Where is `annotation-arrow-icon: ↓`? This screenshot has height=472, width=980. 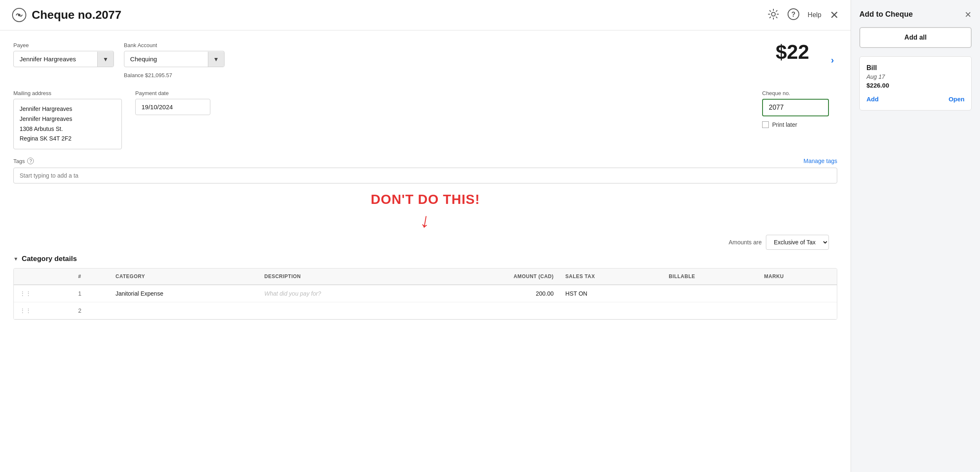 annotation-arrow-icon: ↓ is located at coordinates (425, 220).